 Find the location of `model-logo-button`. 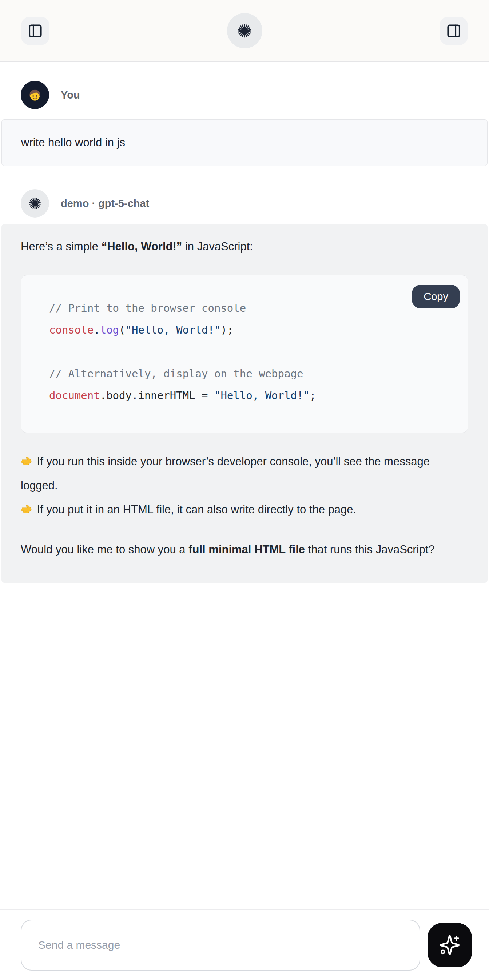

model-logo-button is located at coordinates (245, 30).